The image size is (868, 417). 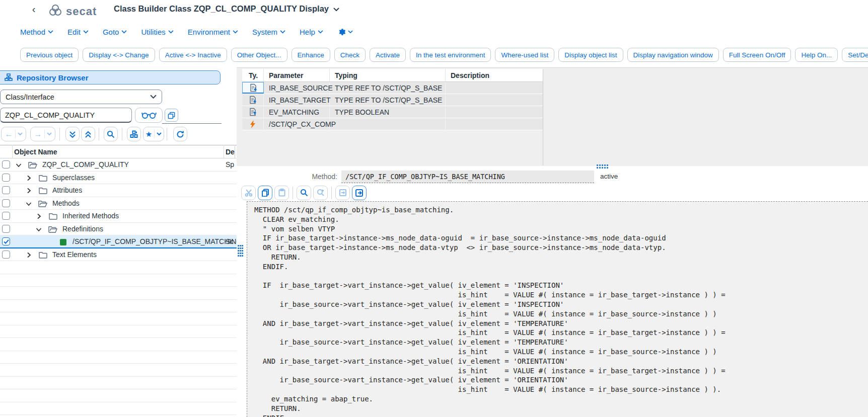 What do you see at coordinates (49, 55) in the screenshot?
I see `toolbar-button-previous-object: Previous object` at bounding box center [49, 55].